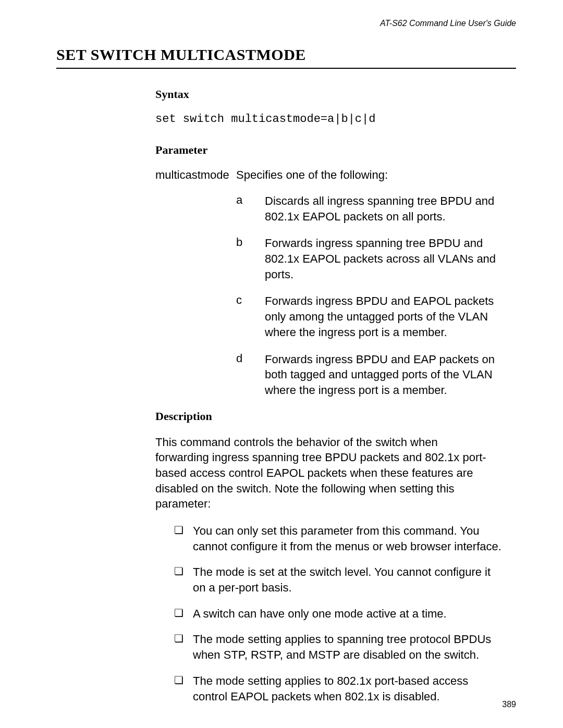 The image size is (563, 728). Describe the element at coordinates (384, 375) in the screenshot. I see `option-text: Forwards ingress BPDU and EAP packets on…` at that location.